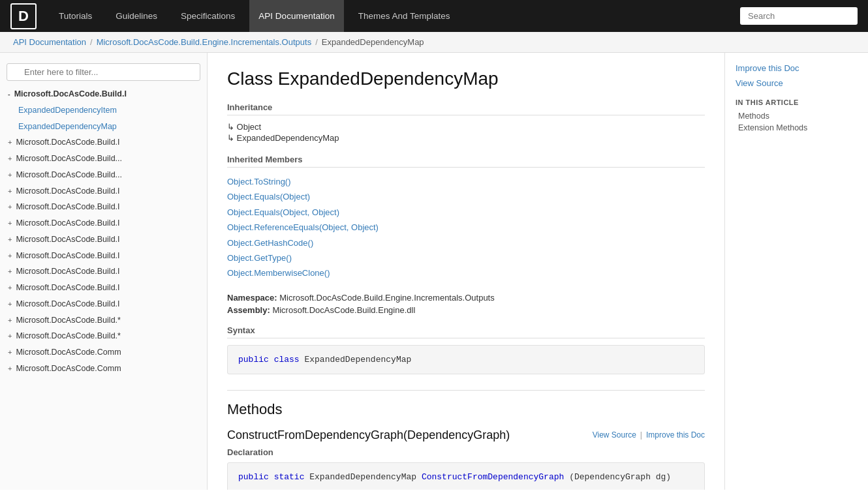 This screenshot has width=868, height=493. I want to click on in-this-article-links: Methods Extension Methods, so click(796, 122).